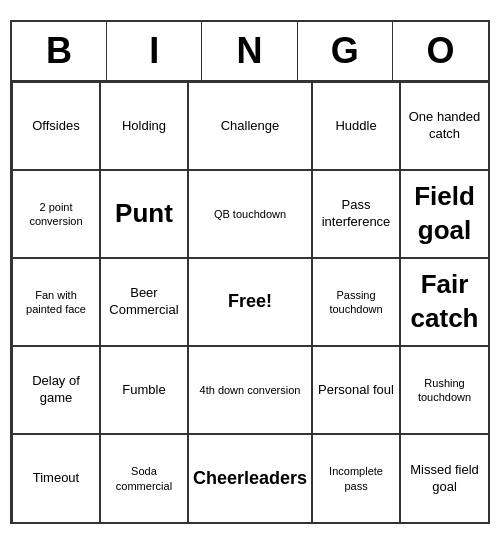  What do you see at coordinates (356, 390) in the screenshot?
I see `cell-text: Personal foul` at bounding box center [356, 390].